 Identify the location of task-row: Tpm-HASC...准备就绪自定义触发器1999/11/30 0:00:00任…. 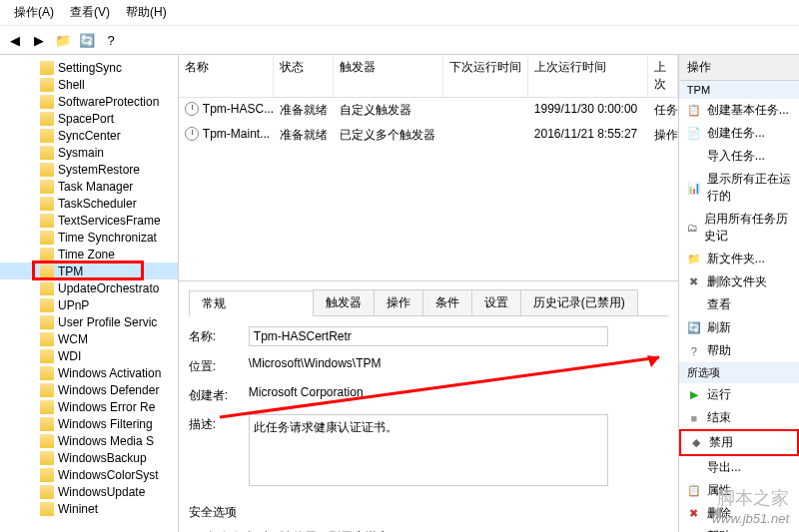
(428, 110).